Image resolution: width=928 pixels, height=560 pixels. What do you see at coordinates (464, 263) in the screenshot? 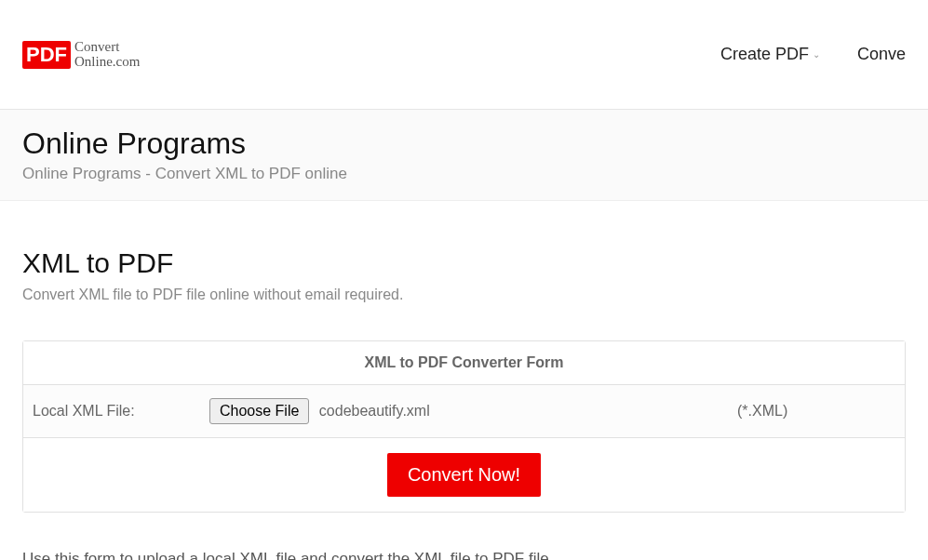
I see `section-title: XML to PDF` at bounding box center [464, 263].